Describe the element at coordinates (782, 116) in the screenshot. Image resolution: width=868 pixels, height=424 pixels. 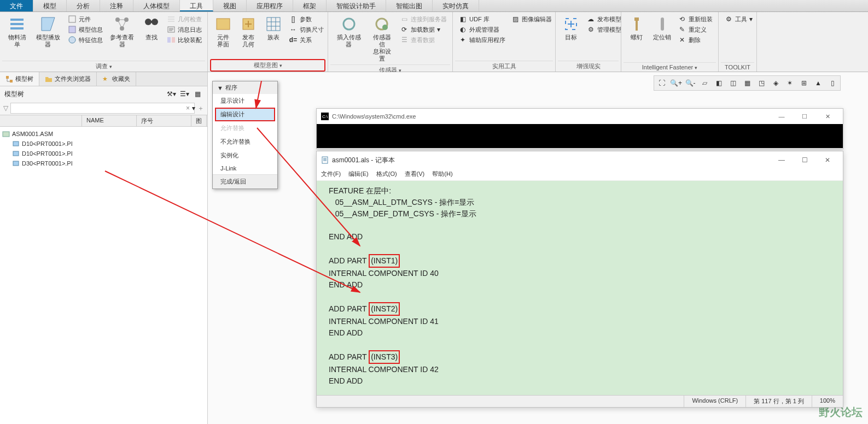
I see `cmd-minimize-button: —` at that location.